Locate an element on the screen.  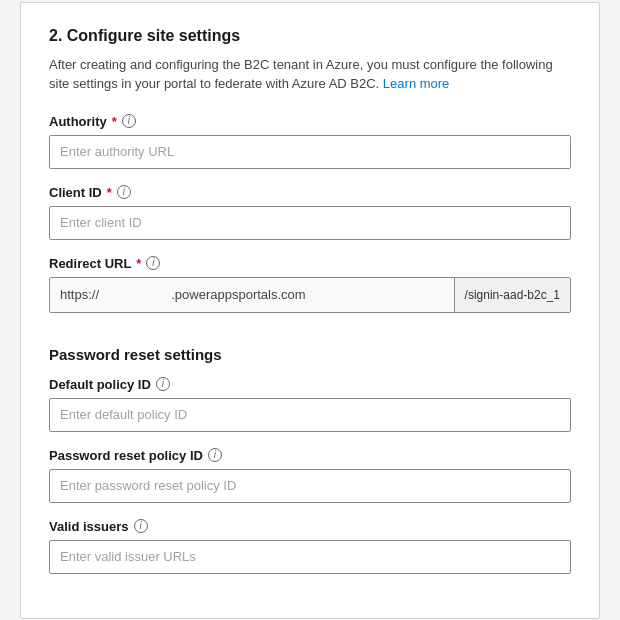
client-id-input is located at coordinates (310, 223).